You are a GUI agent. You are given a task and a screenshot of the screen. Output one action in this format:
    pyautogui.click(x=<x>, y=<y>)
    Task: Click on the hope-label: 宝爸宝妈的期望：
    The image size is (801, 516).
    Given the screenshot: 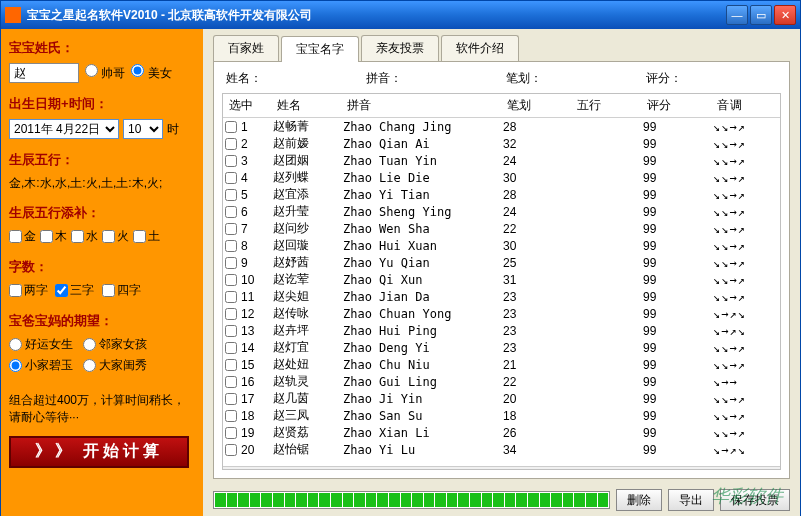 What is the action you would take?
    pyautogui.click(x=102, y=321)
    